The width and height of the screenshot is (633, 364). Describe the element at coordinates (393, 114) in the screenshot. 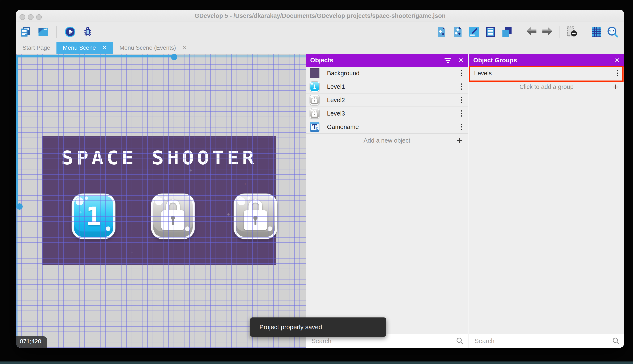

I see `object-label: Level3` at that location.